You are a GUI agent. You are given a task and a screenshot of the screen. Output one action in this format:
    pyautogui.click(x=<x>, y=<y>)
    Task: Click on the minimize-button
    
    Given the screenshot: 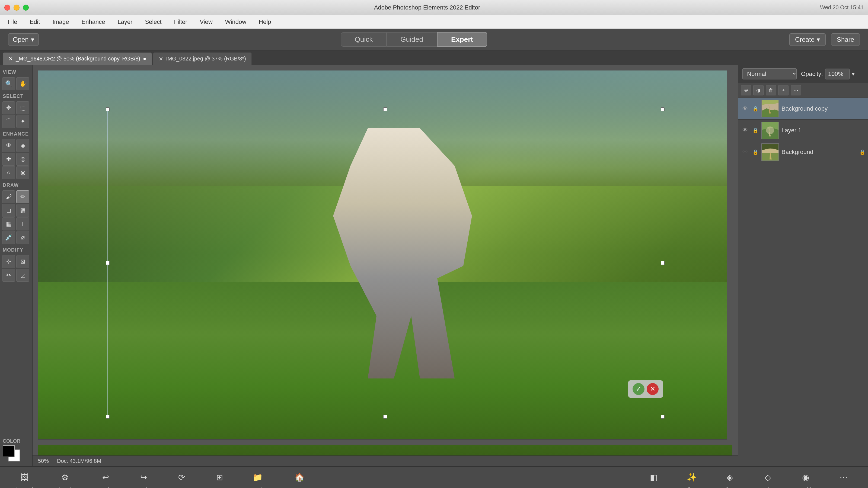 What is the action you would take?
    pyautogui.click(x=17, y=7)
    